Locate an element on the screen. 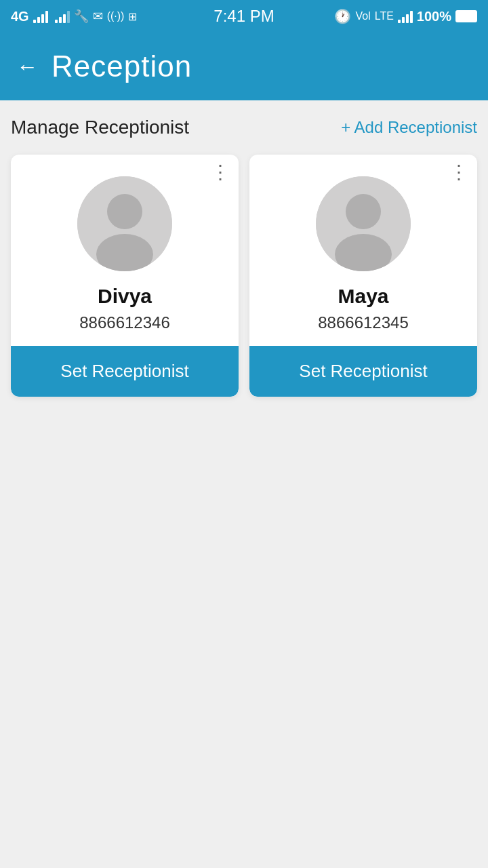  battery-icon is located at coordinates (466, 16).